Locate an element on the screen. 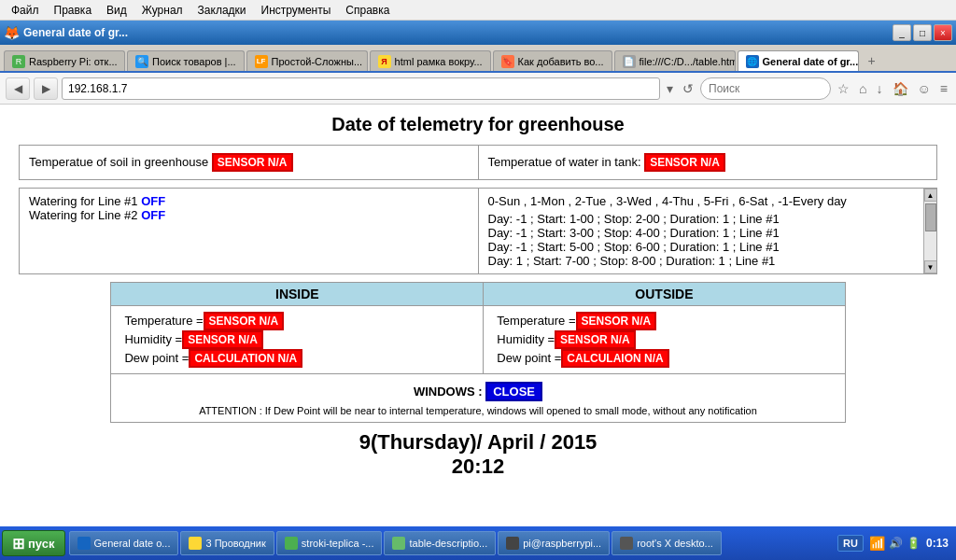  system-icons: 📶 🔊 🔋 is located at coordinates (894, 543).